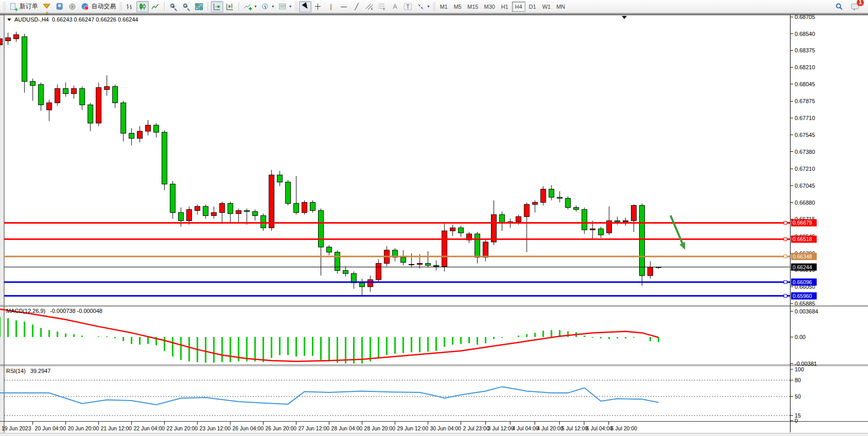 Image resolution: width=868 pixels, height=436 pixels. Describe the element at coordinates (805, 67) in the screenshot. I see `svg-text: 0.68210` at that location.